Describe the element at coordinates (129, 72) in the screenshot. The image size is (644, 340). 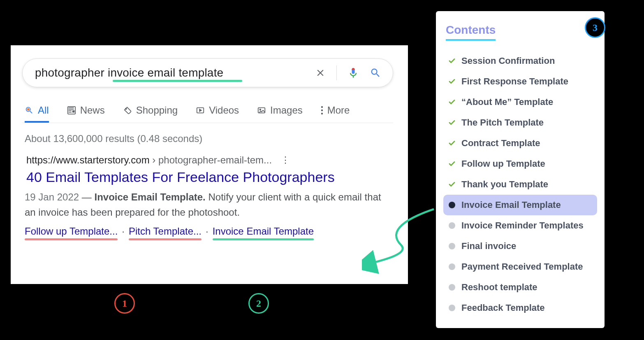
I see `search-query: photographer invoice email template` at that location.